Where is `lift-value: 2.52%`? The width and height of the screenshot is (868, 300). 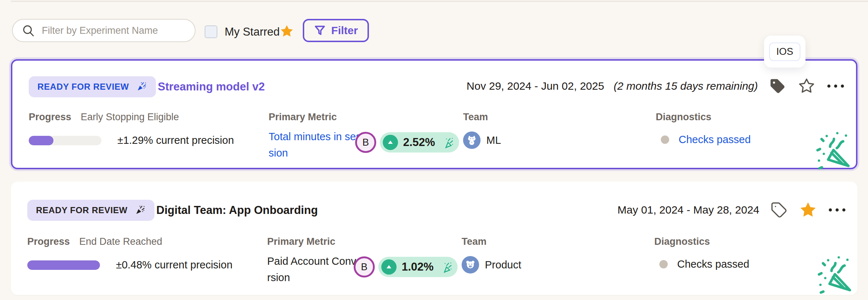 lift-value: 2.52% is located at coordinates (419, 142).